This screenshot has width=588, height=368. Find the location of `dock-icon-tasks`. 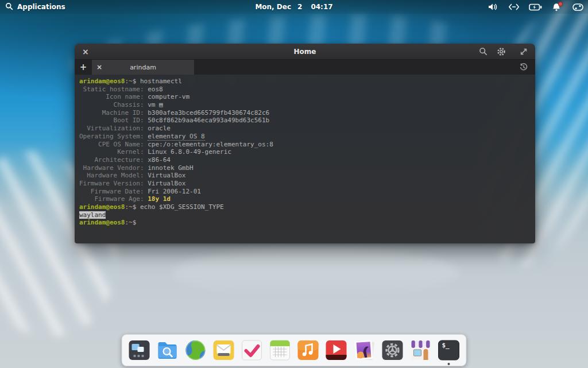

dock-icon-tasks is located at coordinates (252, 350).